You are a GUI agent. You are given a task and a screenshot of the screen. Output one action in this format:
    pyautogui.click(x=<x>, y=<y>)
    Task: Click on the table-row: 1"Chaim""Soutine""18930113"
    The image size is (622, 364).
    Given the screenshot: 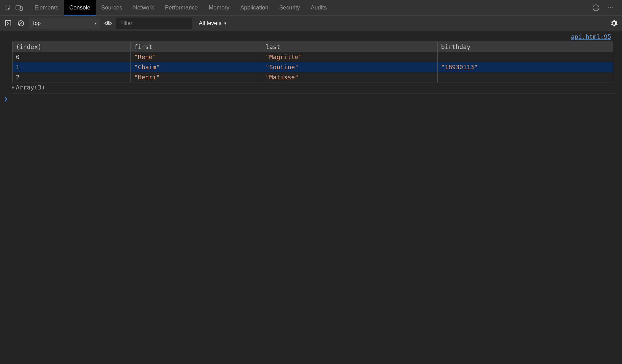 What is the action you would take?
    pyautogui.click(x=313, y=67)
    